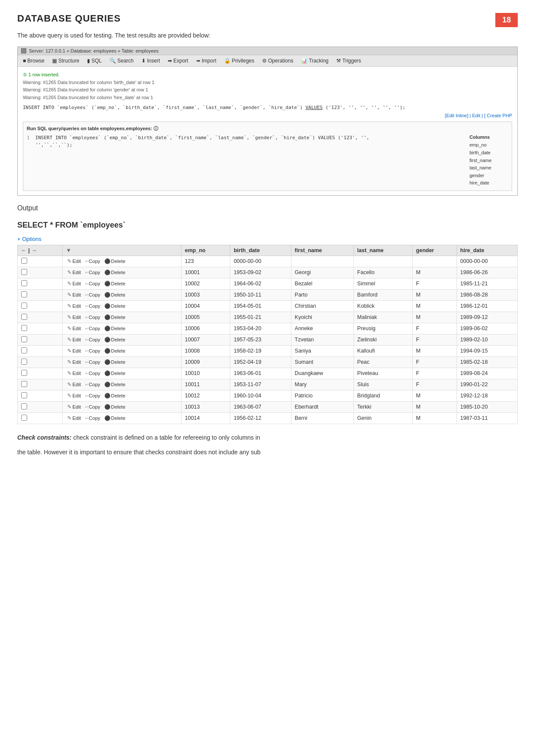 This screenshot has width=535, height=756. Describe the element at coordinates (86, 317) in the screenshot. I see `copy-icon: ⎓` at that location.